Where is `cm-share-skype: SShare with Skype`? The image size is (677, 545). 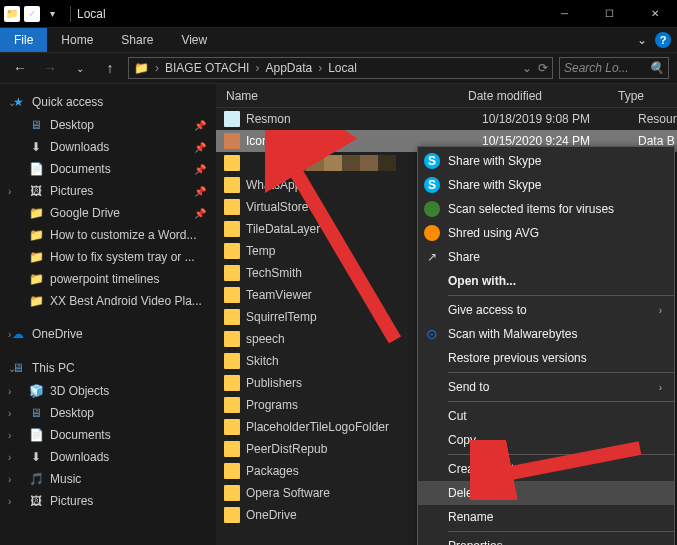 cm-share-skype: SShare with Skype is located at coordinates (546, 161).